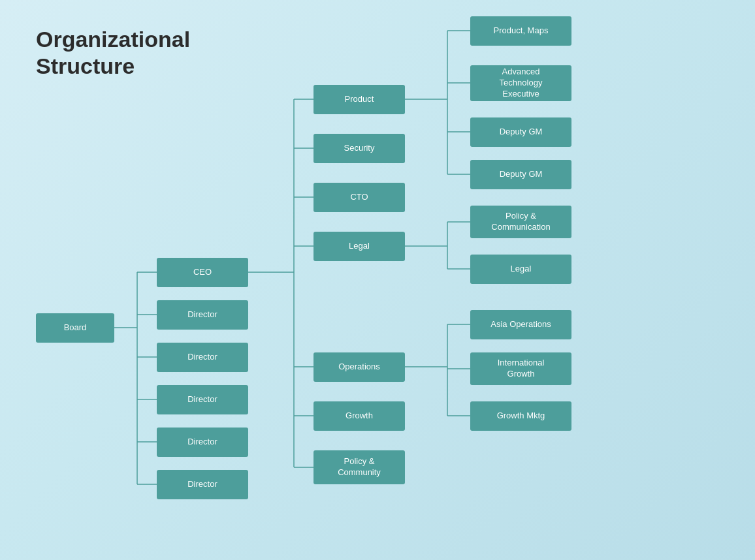  I want to click on legal-node: Legal, so click(359, 247).